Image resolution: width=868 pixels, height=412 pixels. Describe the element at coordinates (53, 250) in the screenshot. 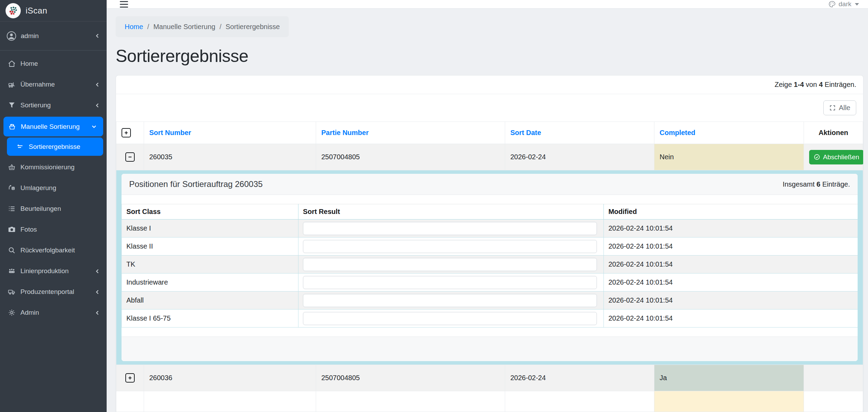

I see `sidebar-item-rueckverfolgbarkeit: Rückverfolgbarkeit` at that location.